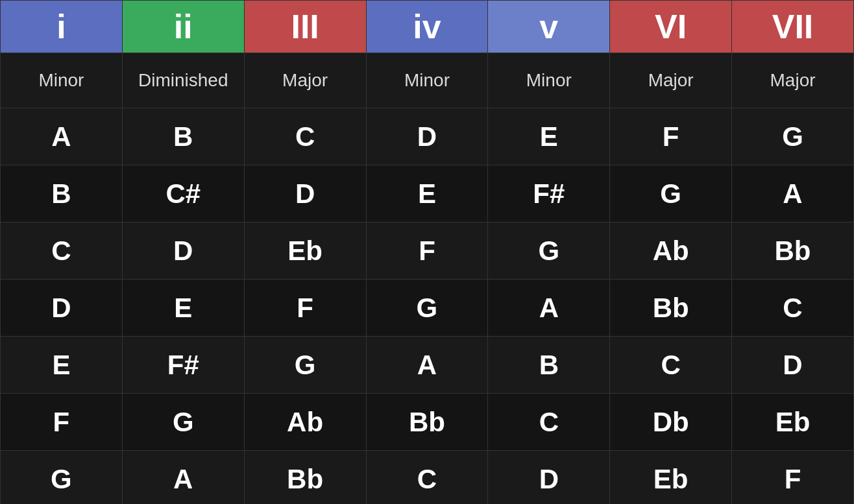 The height and width of the screenshot is (504, 854). What do you see at coordinates (671, 27) in the screenshot?
I see `header-vi: VI` at bounding box center [671, 27].